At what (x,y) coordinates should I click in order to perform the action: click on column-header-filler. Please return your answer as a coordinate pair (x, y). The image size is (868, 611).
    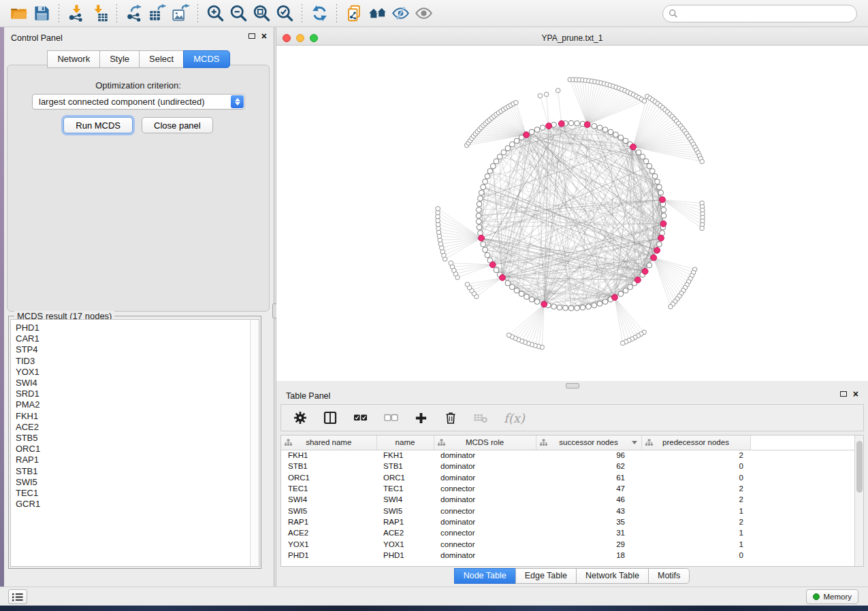
    Looking at the image, I should click on (803, 442).